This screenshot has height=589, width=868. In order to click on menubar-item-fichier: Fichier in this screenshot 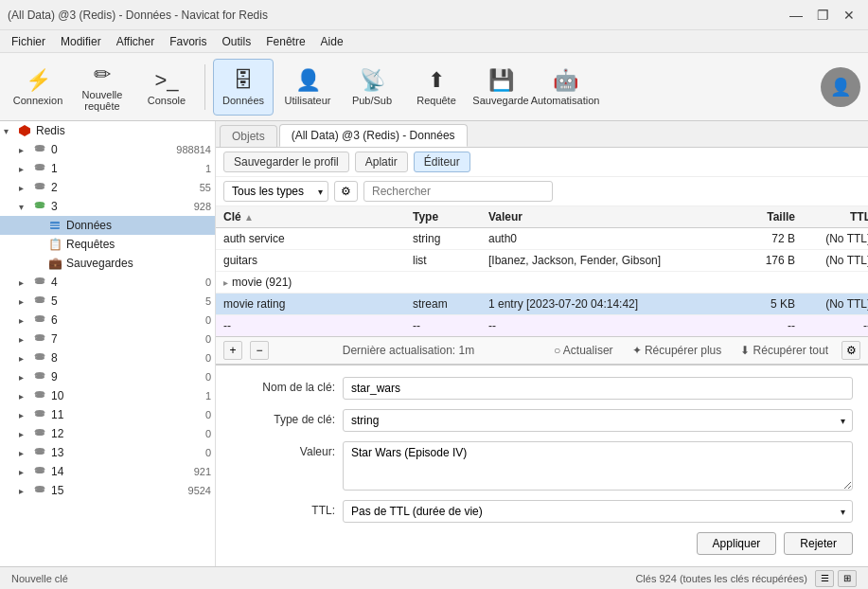, I will do `click(28, 42)`.